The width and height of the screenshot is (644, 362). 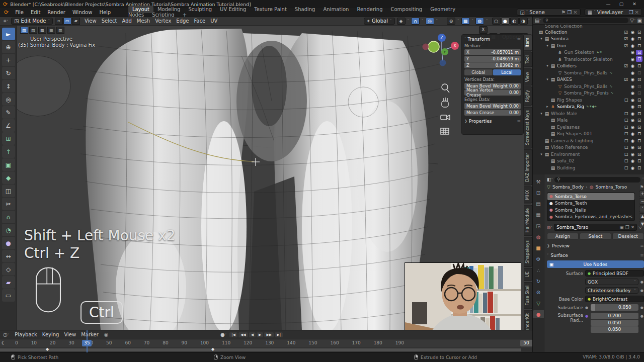 What do you see at coordinates (622, 227) in the screenshot?
I see `fake-user-icon: ▣` at bounding box center [622, 227].